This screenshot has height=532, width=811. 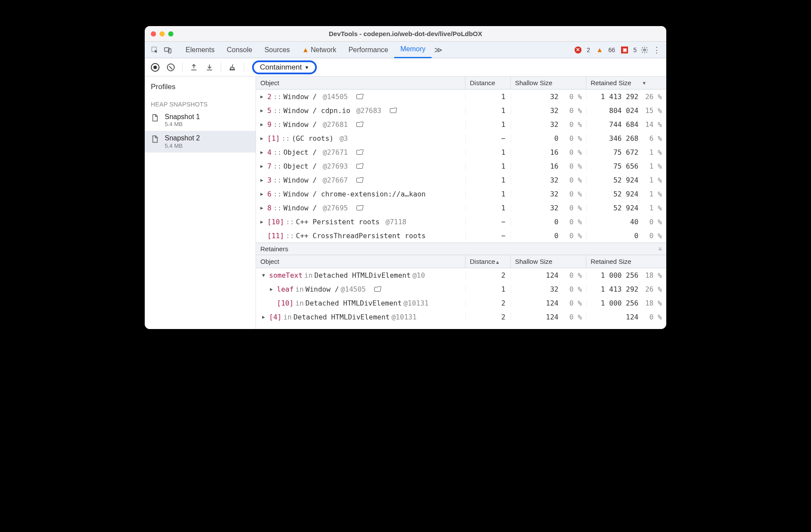 What do you see at coordinates (200, 86) in the screenshot?
I see `sidebar-title: Profiles` at bounding box center [200, 86].